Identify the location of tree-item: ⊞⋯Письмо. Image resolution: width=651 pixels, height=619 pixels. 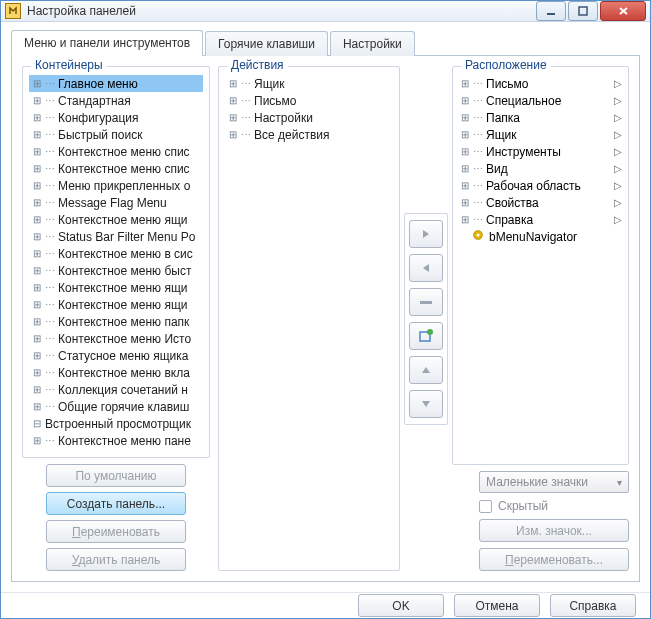
(309, 100).